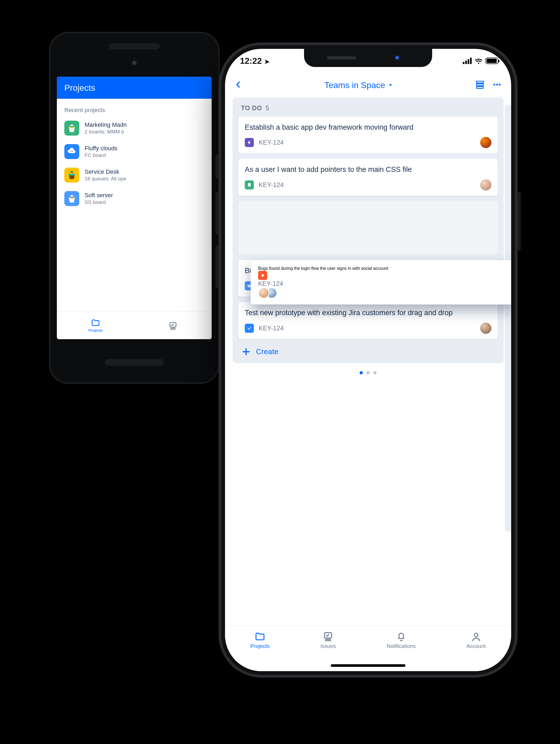  What do you see at coordinates (368, 351) in the screenshot?
I see `create-issue-button: Create` at bounding box center [368, 351].